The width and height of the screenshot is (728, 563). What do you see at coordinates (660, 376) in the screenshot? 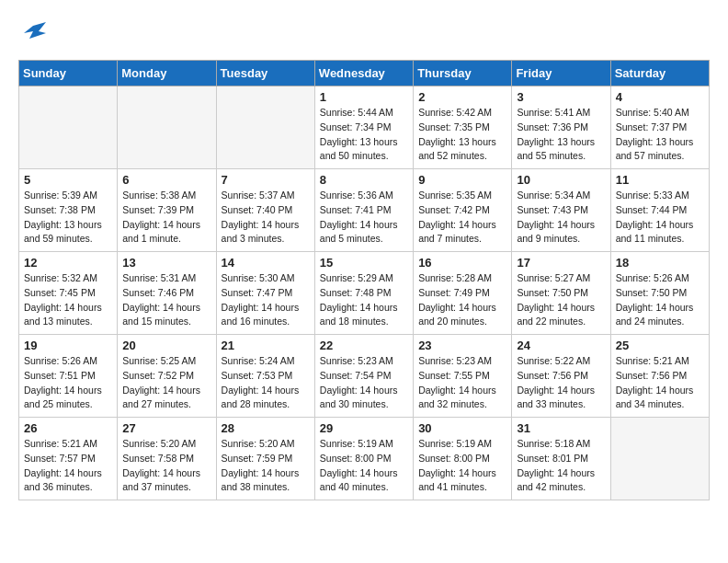
I see `calendar-cell: 25Sunrise: 5:21 AM Sunset: 7:56 PM Dayli…` at bounding box center [660, 376].